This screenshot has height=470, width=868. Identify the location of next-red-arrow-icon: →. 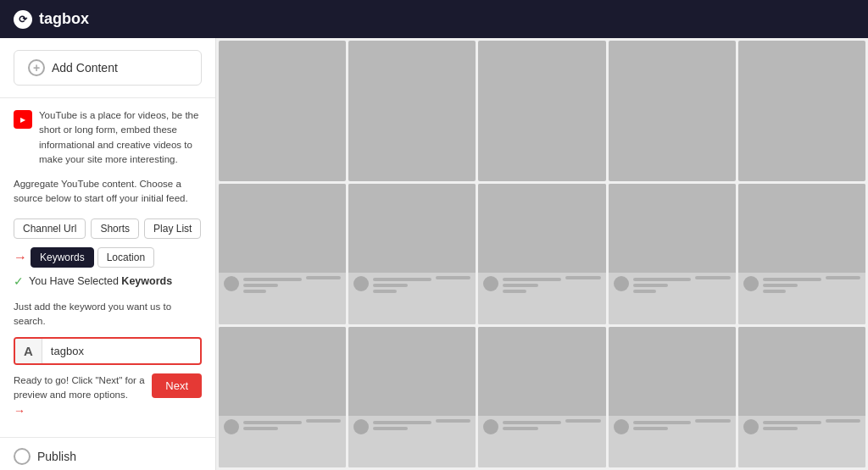
(19, 411).